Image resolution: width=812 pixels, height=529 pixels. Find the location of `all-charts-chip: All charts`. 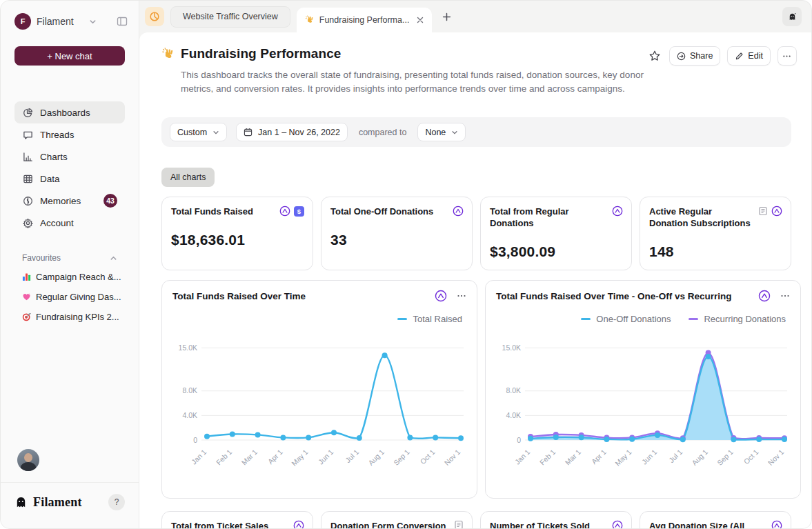

all-charts-chip: All charts is located at coordinates (188, 177).